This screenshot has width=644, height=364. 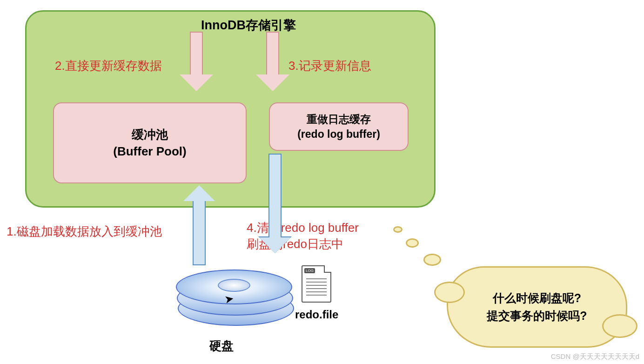 I want to click on redo-file-icon: LOG, so click(x=316, y=284).